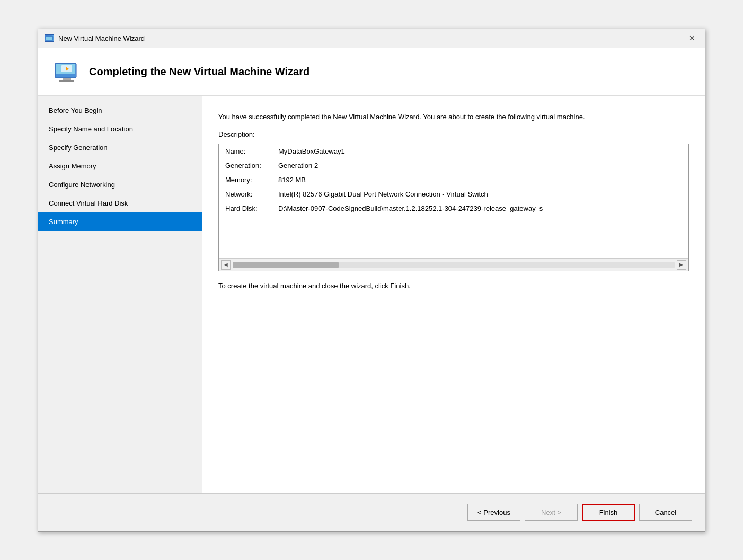 The image size is (743, 560). What do you see at coordinates (94, 38) in the screenshot?
I see `title-bar-left: New Virtual Machine Wizard` at bounding box center [94, 38].